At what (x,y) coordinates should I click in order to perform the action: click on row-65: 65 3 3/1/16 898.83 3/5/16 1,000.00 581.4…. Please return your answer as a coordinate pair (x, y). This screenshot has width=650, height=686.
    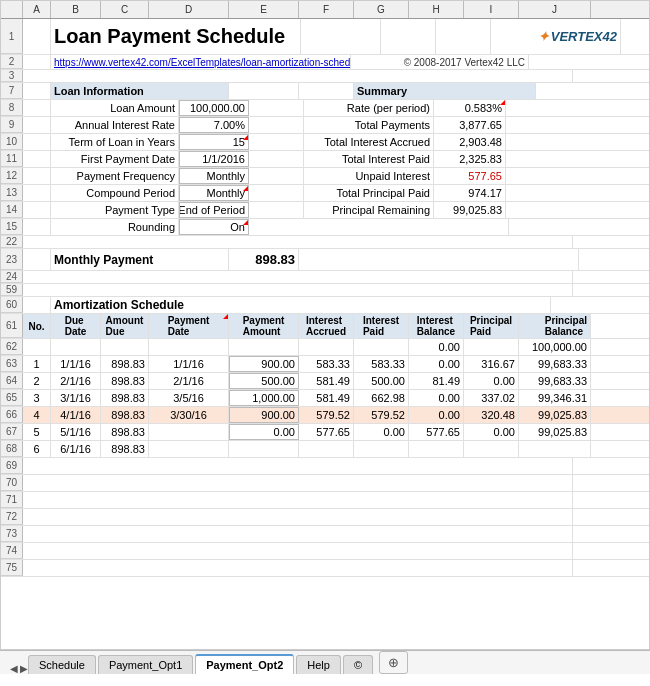
    Looking at the image, I should click on (325, 398).